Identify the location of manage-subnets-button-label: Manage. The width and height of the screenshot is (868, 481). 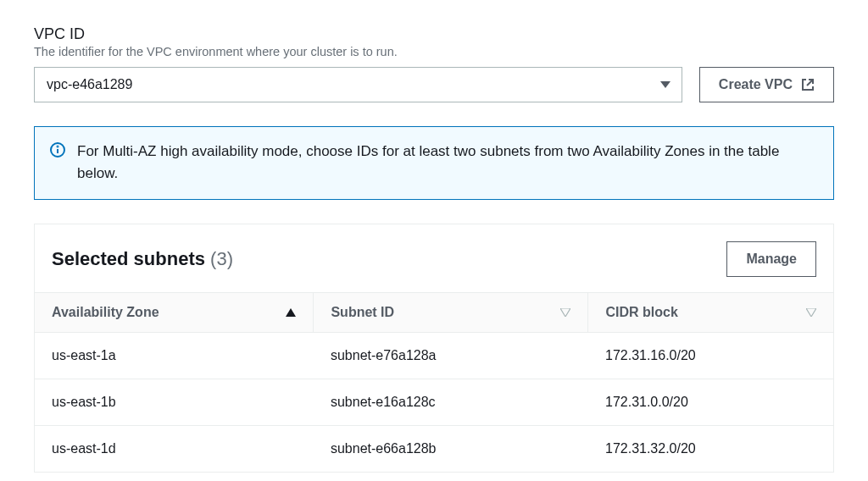
(771, 259).